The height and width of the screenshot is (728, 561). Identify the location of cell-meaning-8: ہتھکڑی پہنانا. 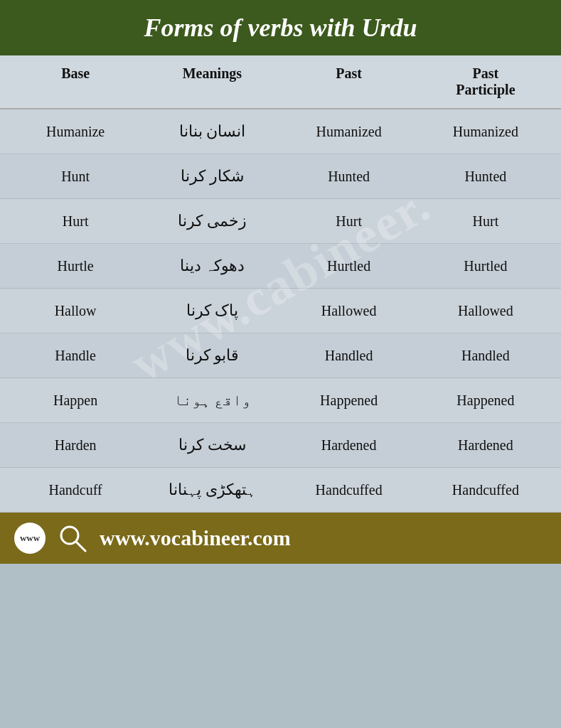
(212, 490).